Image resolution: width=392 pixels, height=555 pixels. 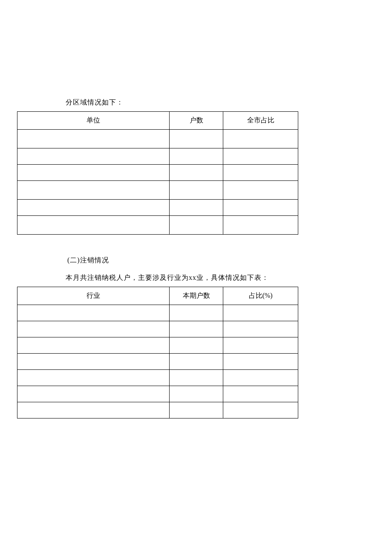 What do you see at coordinates (196, 121) in the screenshot?
I see `header-households: 户数` at bounding box center [196, 121].